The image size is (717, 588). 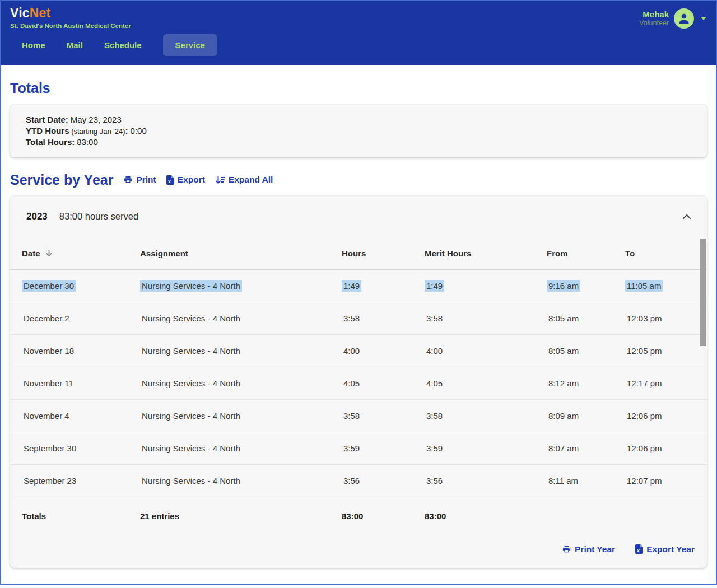 What do you see at coordinates (97, 131) in the screenshot?
I see `ytd-hours-note: (starting Jan '24)` at bounding box center [97, 131].